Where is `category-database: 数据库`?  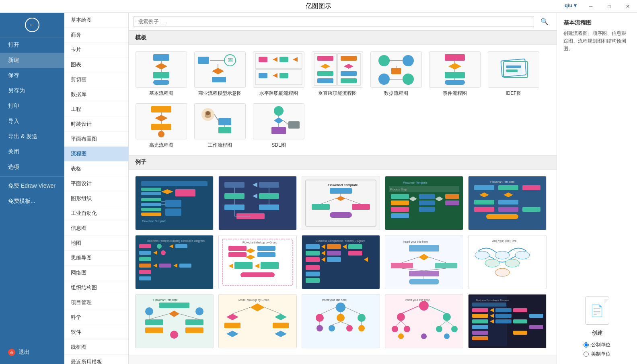
category-database: 数据库 is located at coordinates (97, 95).